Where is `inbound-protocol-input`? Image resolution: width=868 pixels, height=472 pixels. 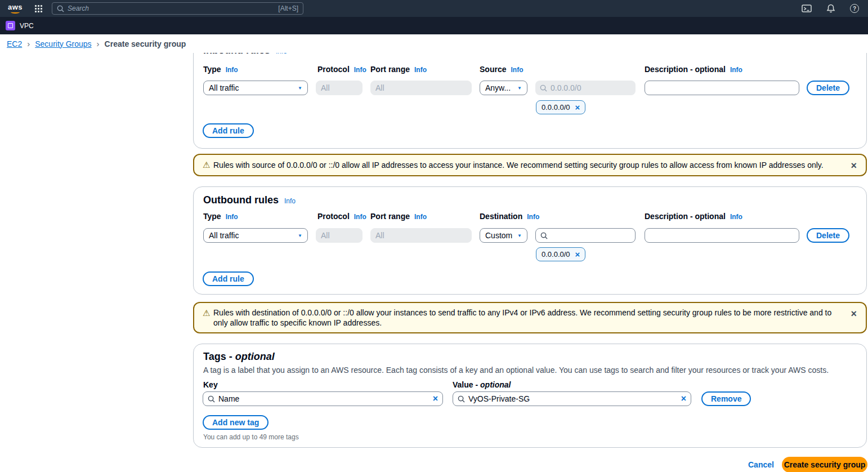 inbound-protocol-input is located at coordinates (339, 88).